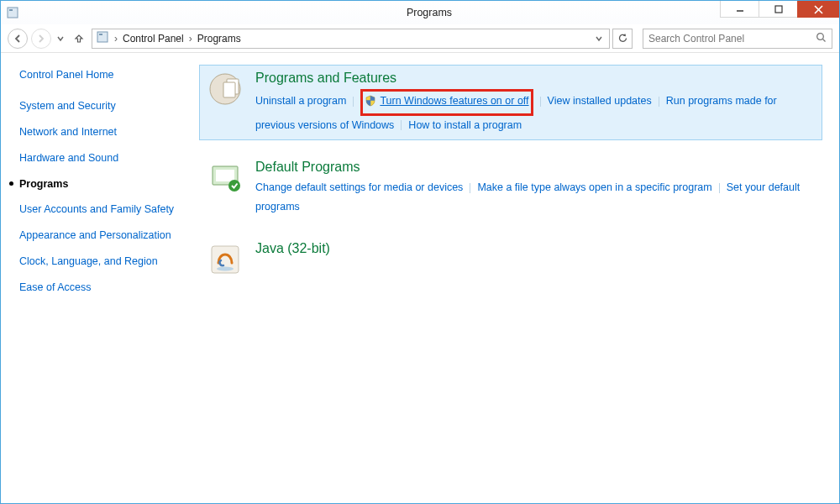 This screenshot has width=840, height=504. Describe the element at coordinates (18, 39) in the screenshot. I see `back-button` at that location.